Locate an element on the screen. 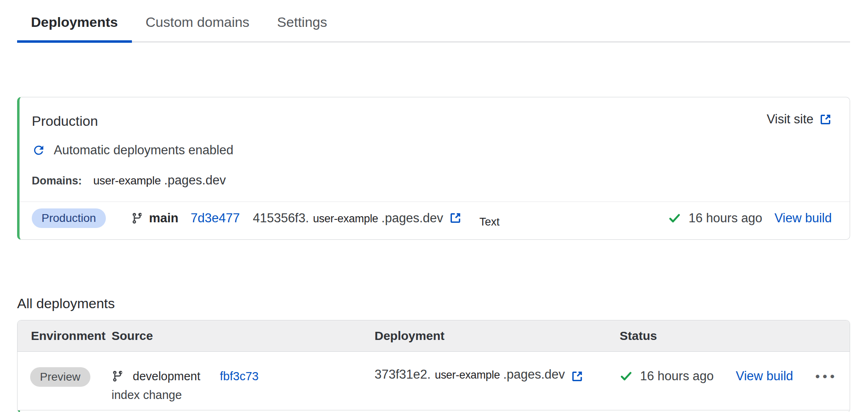  auto-deployments-label: Automatic deployments enabled is located at coordinates (143, 150).